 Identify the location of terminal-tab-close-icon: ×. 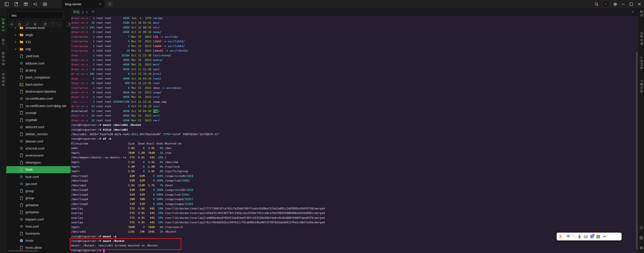
(87, 12).